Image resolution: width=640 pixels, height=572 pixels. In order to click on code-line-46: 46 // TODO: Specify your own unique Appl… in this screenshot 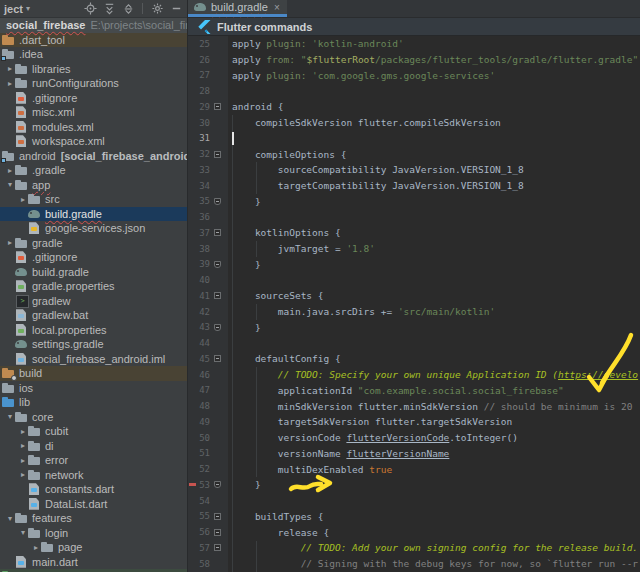, I will do `click(414, 375)`.